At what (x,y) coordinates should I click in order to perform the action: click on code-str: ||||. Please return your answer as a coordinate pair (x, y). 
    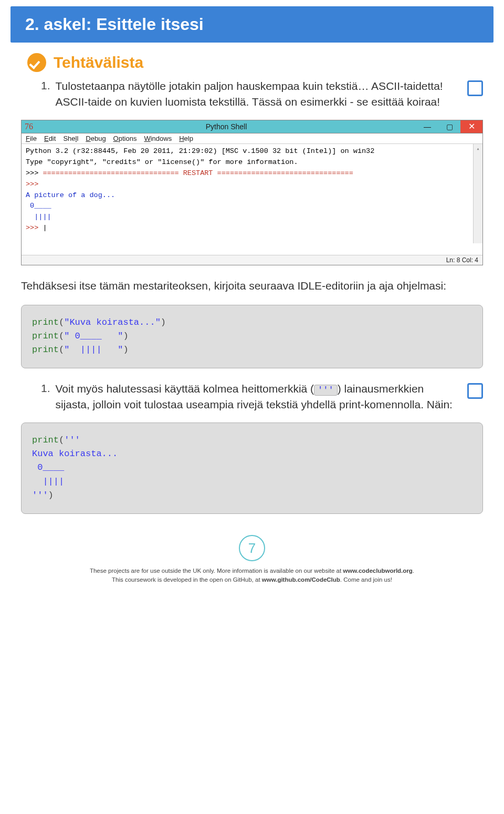
    Looking at the image, I should click on (48, 481).